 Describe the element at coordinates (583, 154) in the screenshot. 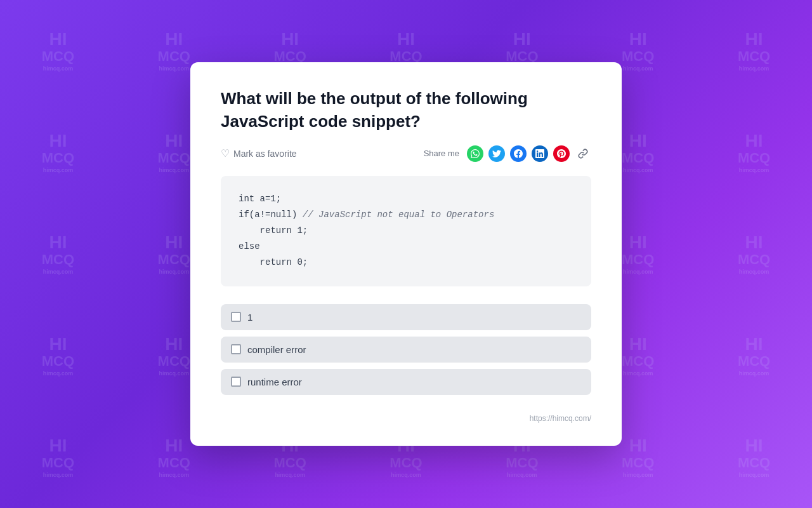

I see `share-link-button` at that location.